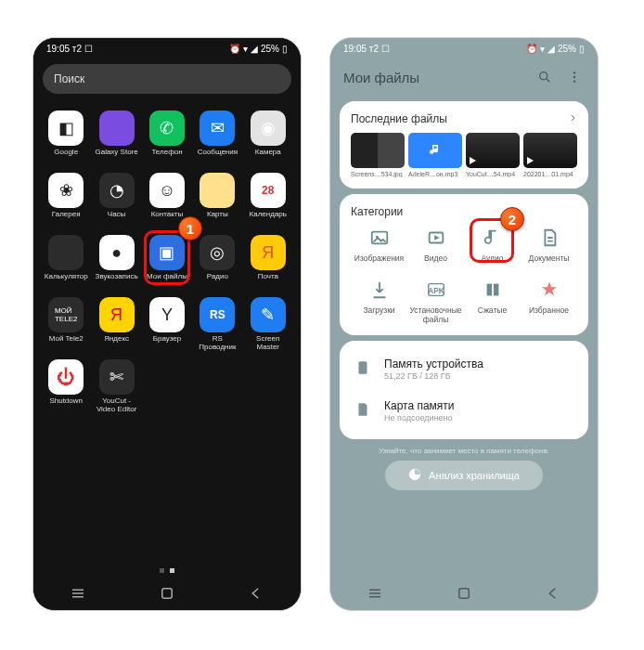  Describe the element at coordinates (378, 155) in the screenshot. I see `recent-item: Screens…534.jpg` at that location.